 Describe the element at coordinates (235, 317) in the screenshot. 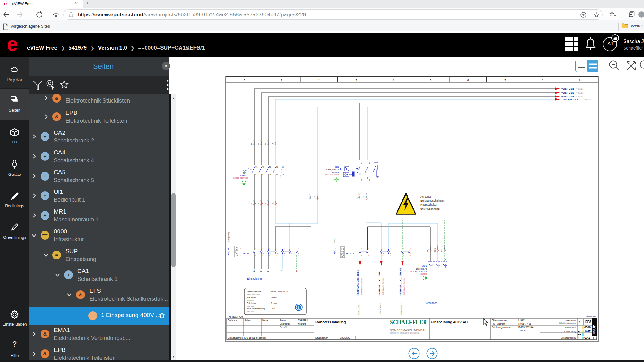

I see `svg-text: +MR1&EPC/4` at that location.